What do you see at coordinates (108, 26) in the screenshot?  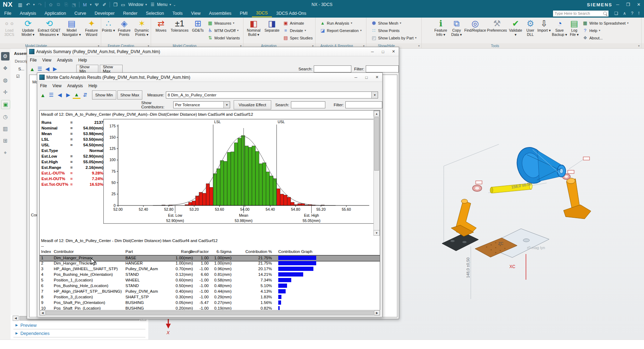 I see `points-button: ∴Points ▾` at bounding box center [108, 26].